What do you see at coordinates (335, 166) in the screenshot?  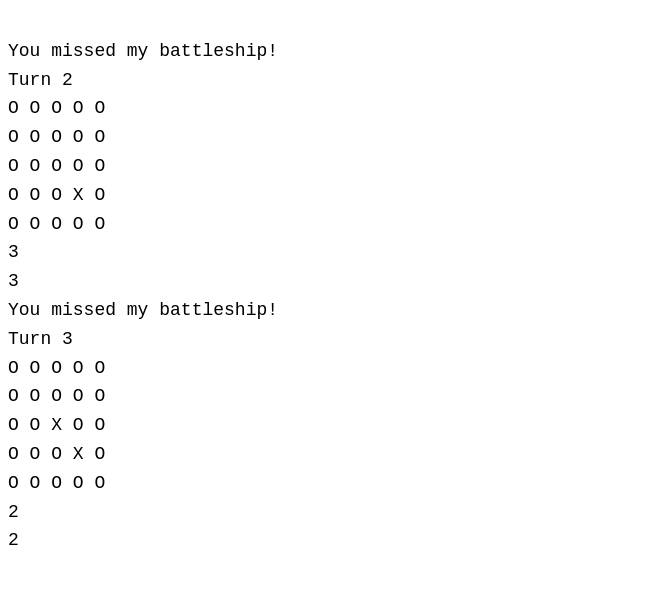 I see `game-line-t2r3: O O O O O` at bounding box center [335, 166].